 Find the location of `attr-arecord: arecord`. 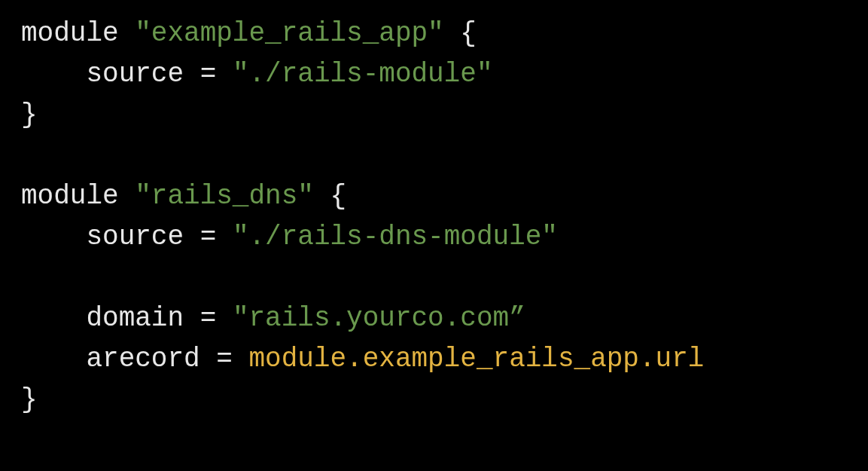

attr-arecord: arecord is located at coordinates (143, 359).